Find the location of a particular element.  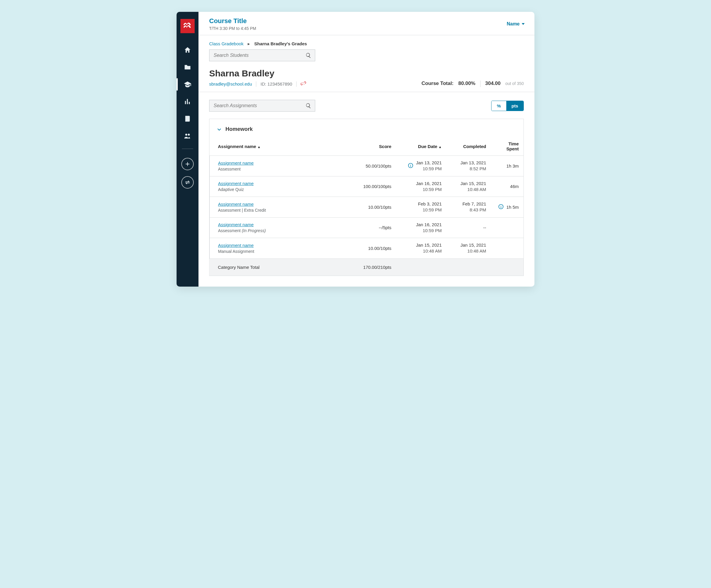

category-name: Homework is located at coordinates (239, 129).